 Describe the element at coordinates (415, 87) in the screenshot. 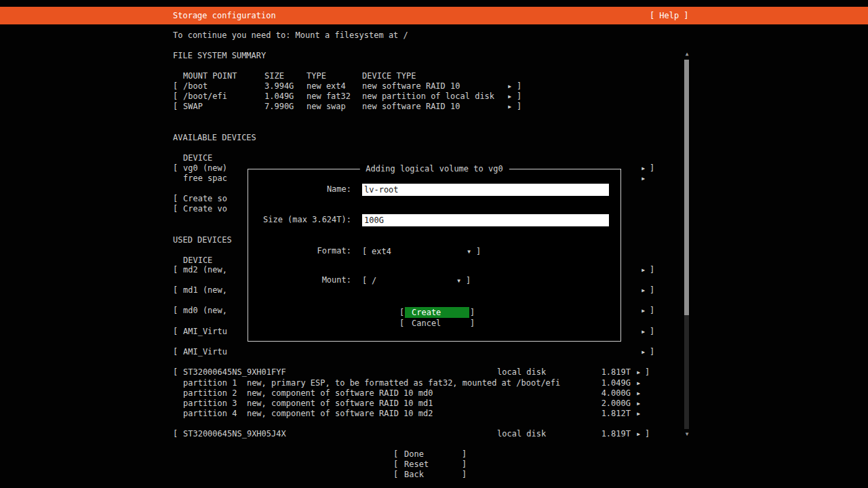

I see `fs-summary-row-boot: [ /boot 3.994G new ext4 new software RAI…` at that location.